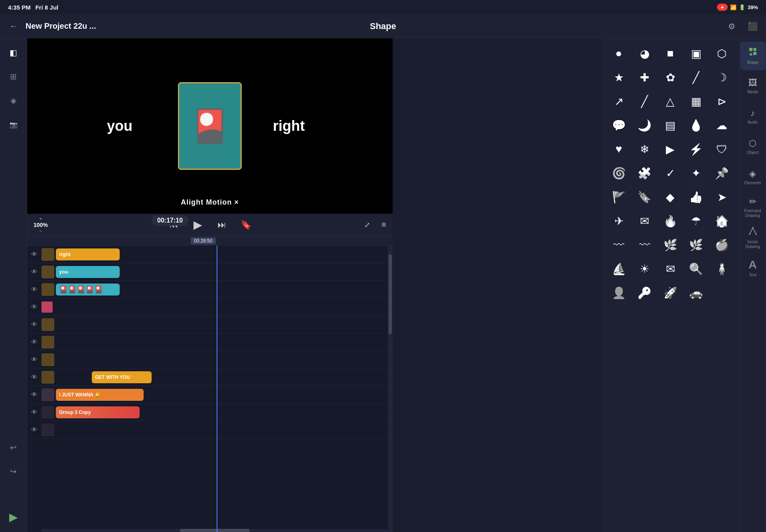 This screenshot has height=532, width=766. I want to click on shape-flame: 🔥, so click(670, 221).